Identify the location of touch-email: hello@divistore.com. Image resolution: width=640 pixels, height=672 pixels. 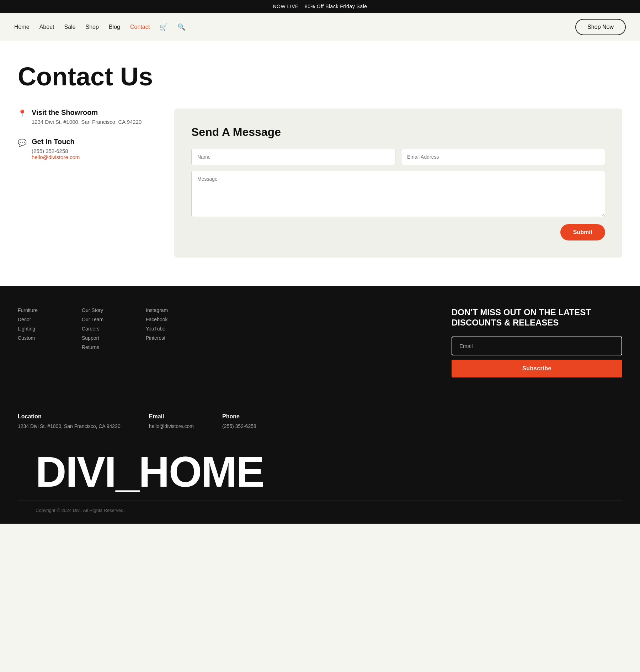
(55, 157).